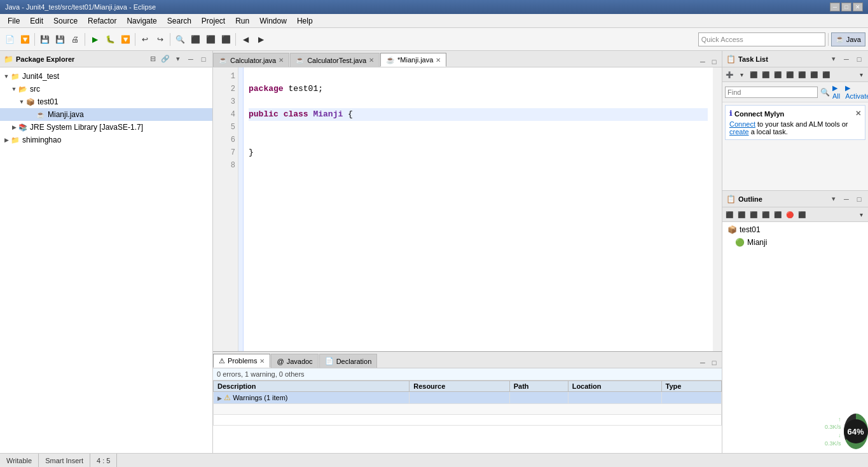 Image resolution: width=868 pixels, height=467 pixels. I want to click on debug-button: 🐛, so click(110, 39).